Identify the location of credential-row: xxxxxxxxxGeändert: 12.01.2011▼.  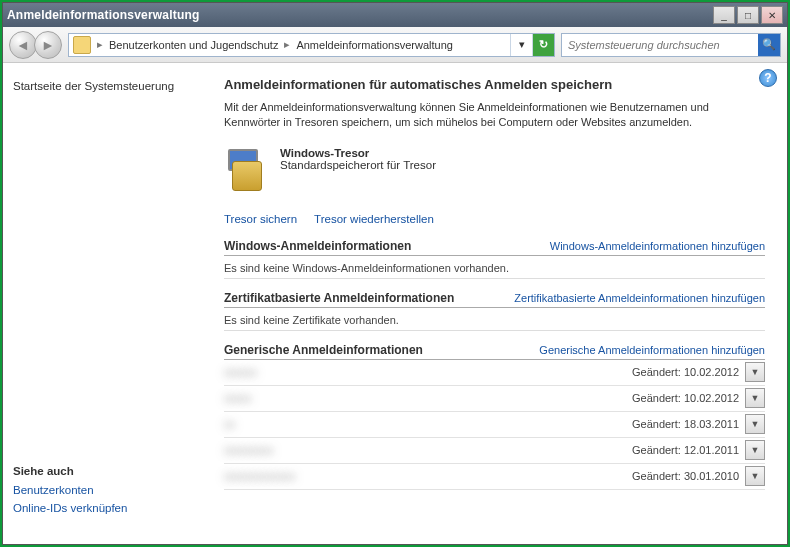
(494, 451).